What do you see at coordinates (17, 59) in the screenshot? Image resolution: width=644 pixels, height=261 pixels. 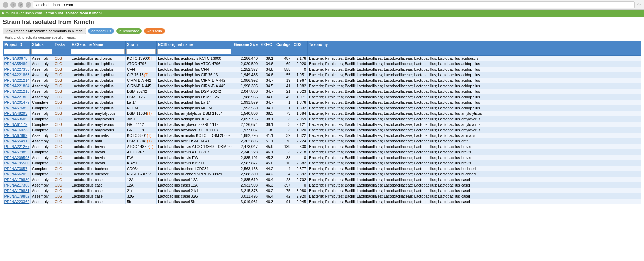 I see `project-id-cell: PRJNA80675` at bounding box center [17, 59].